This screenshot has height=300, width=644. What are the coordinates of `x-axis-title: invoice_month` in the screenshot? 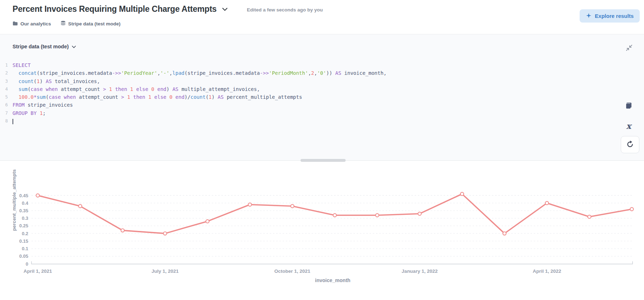 It's located at (333, 280).